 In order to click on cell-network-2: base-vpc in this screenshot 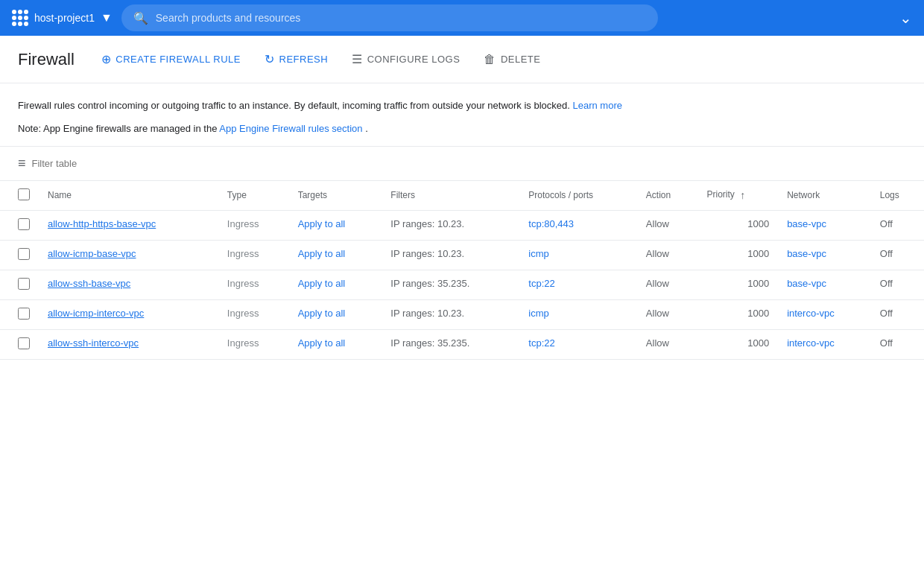, I will do `click(824, 285)`.